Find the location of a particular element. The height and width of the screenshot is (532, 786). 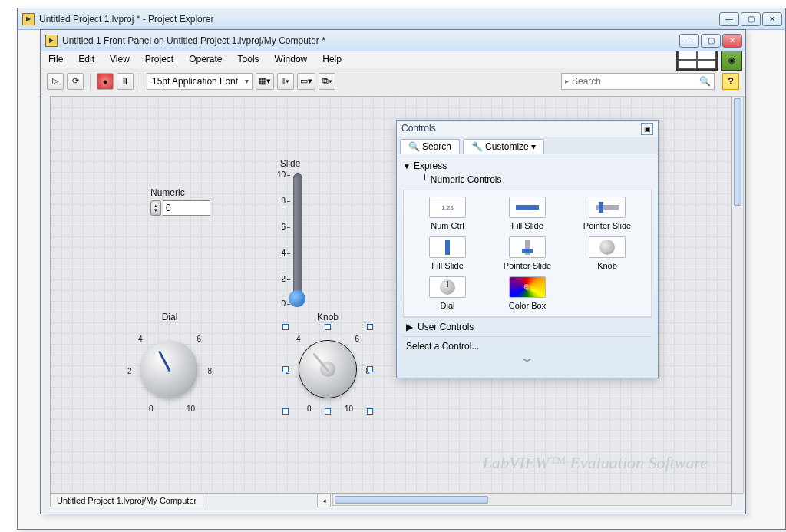

run-continuous-button: ⟳ is located at coordinates (75, 81).